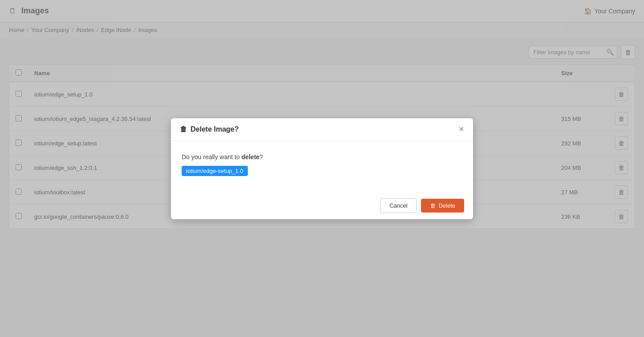  What do you see at coordinates (250, 157) in the screenshot?
I see `modal-delete-word: delete` at bounding box center [250, 157].